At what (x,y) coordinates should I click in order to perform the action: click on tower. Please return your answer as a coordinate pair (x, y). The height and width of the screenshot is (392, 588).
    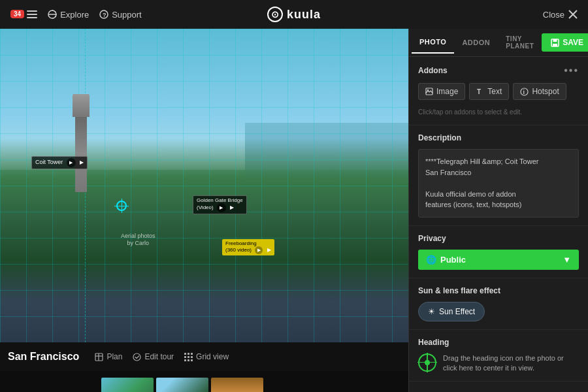
    Looking at the image, I should click on (81, 153).